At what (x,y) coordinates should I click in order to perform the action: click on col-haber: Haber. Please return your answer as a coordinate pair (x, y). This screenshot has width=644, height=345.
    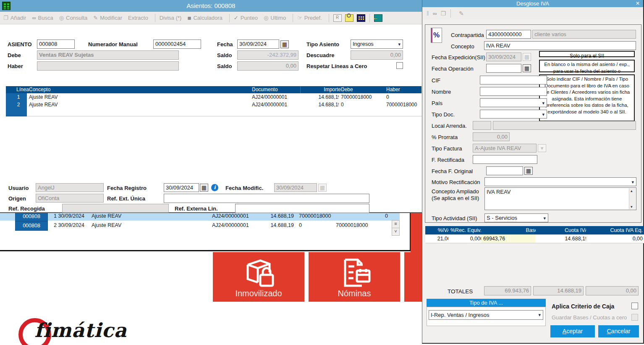
    Looking at the image, I should click on (405, 90).